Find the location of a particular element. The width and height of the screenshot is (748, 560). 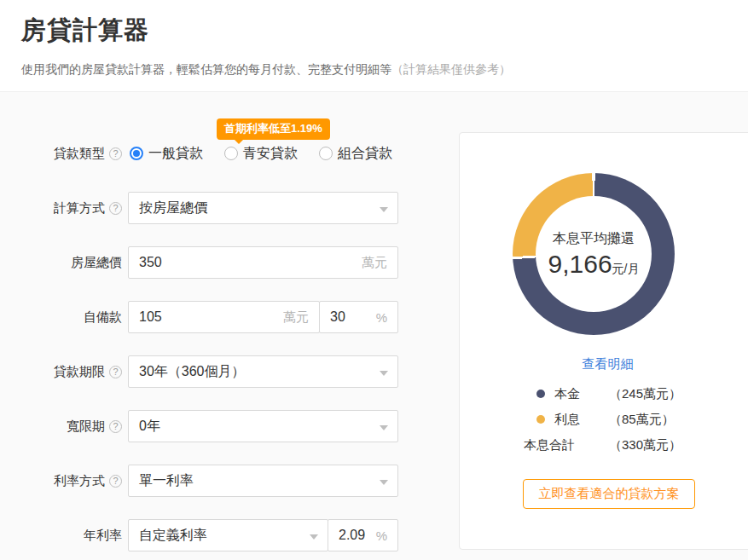

house-price-box: 萬元 is located at coordinates (263, 263).